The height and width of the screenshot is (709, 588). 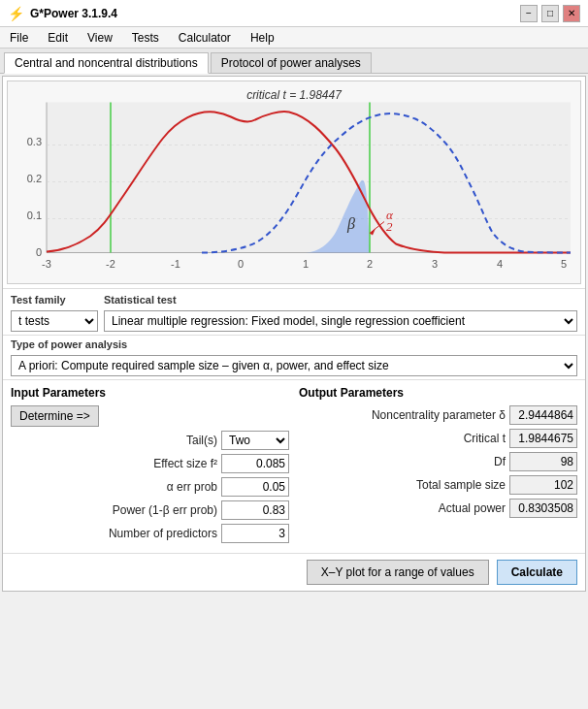 What do you see at coordinates (398, 572) in the screenshot?
I see `xy-plot-button: X–Y plot for a range of values` at bounding box center [398, 572].